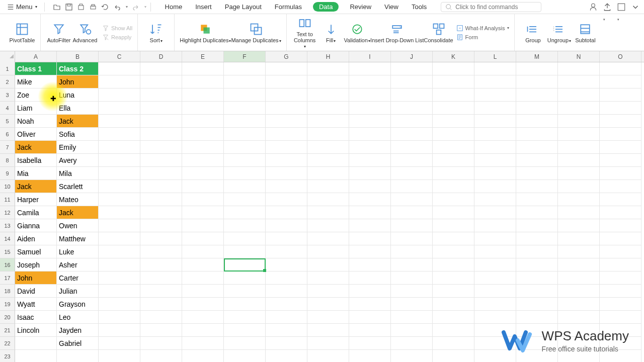 The width and height of the screenshot is (644, 362). I want to click on cell-G22, so click(287, 343).